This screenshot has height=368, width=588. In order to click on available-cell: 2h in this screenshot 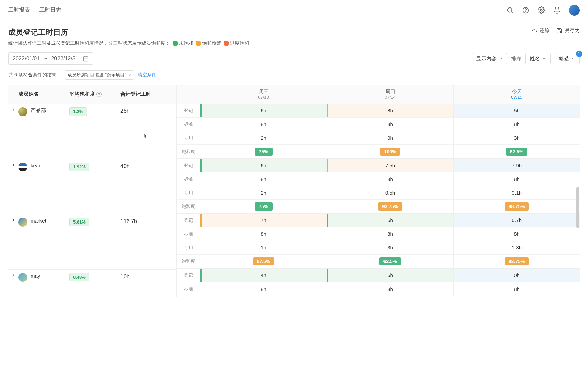, I will do `click(263, 138)`.